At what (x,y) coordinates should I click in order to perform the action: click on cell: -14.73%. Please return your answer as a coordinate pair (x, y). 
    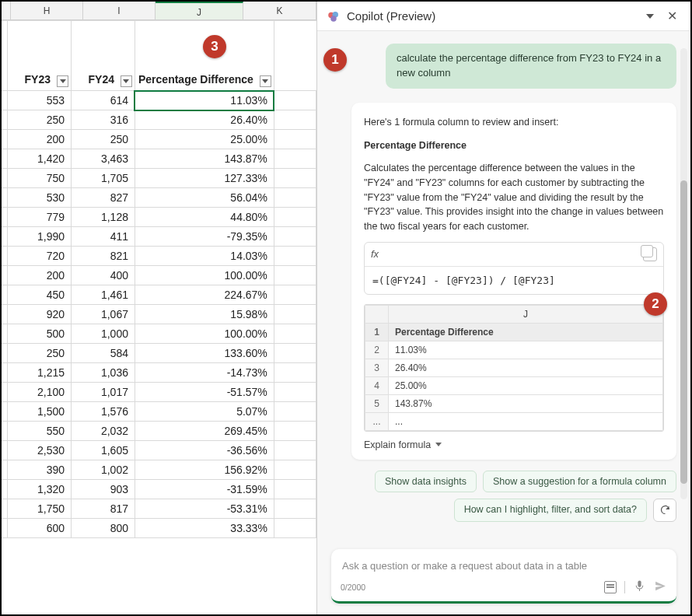
    Looking at the image, I should click on (204, 373).